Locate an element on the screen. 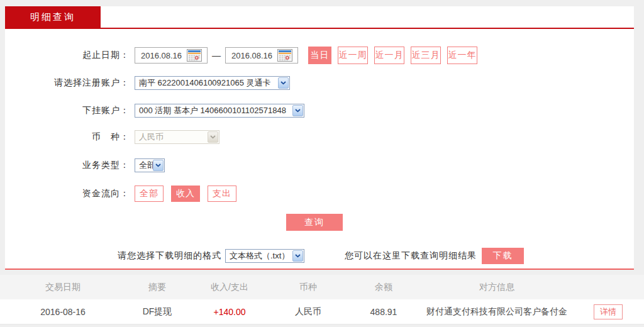 This screenshot has width=644, height=327. table-header-row: 交易日期 摘要 收入/支出 币种 余额 对方信息 is located at coordinates (322, 287).